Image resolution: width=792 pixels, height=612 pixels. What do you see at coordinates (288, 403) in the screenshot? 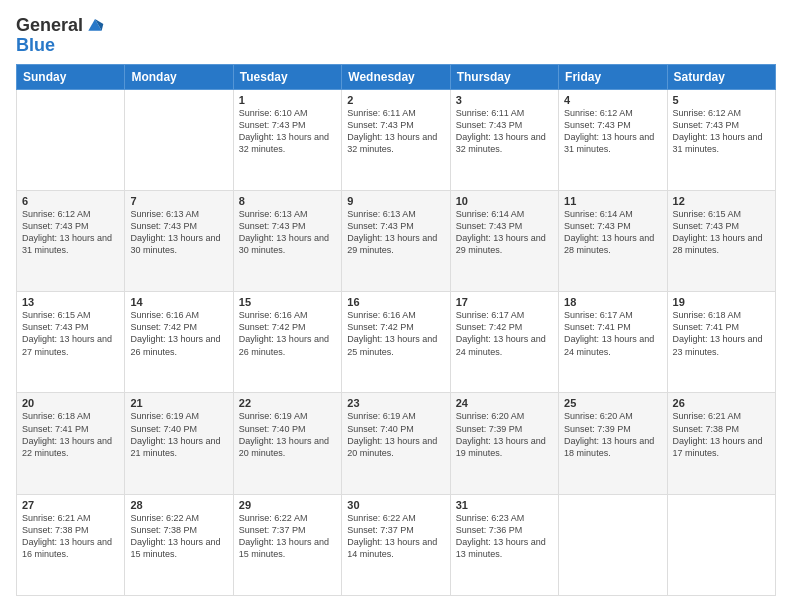
I see `day-number: 22` at bounding box center [288, 403].